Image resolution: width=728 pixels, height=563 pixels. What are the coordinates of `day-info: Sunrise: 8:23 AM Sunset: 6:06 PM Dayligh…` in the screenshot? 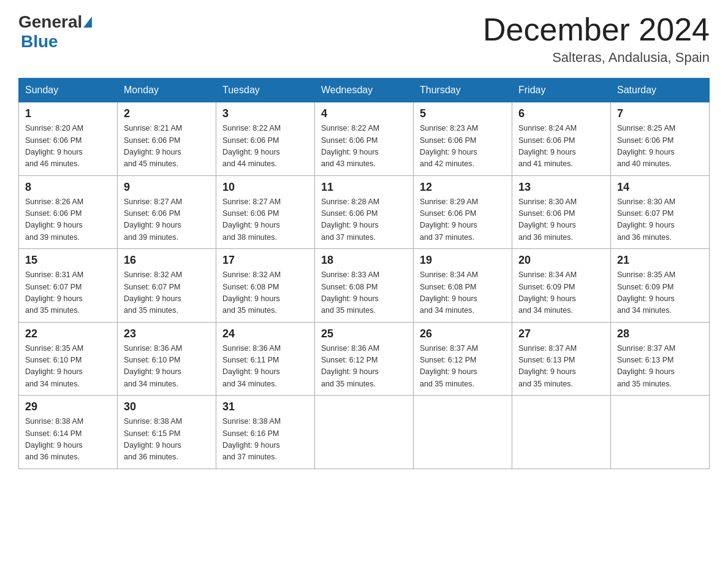 It's located at (463, 147).